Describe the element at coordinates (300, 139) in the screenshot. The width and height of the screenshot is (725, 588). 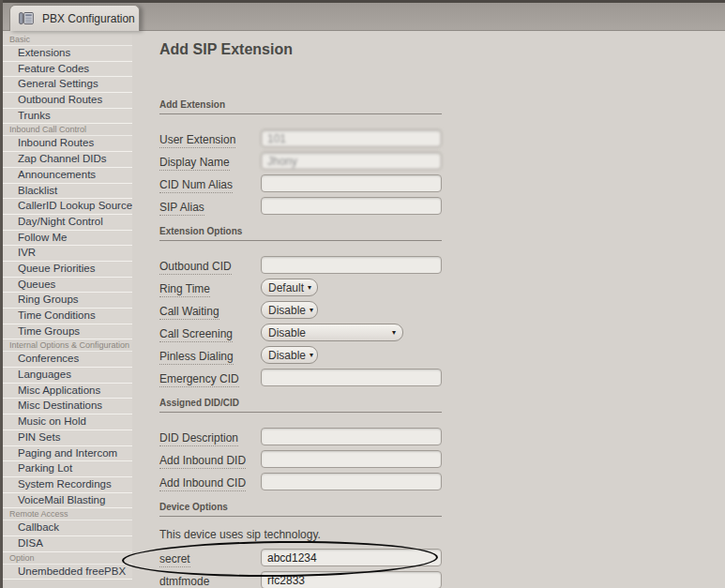
I see `form-row-user-extension: User Extension` at that location.